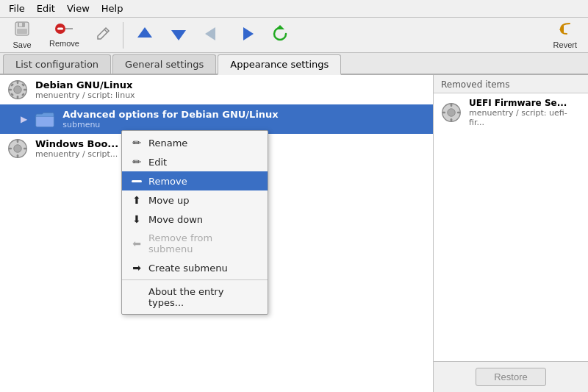 Image resolution: width=588 pixels, height=392 pixels. Describe the element at coordinates (176, 219) in the screenshot. I see `ctx-move-down-label: Move down` at that location.